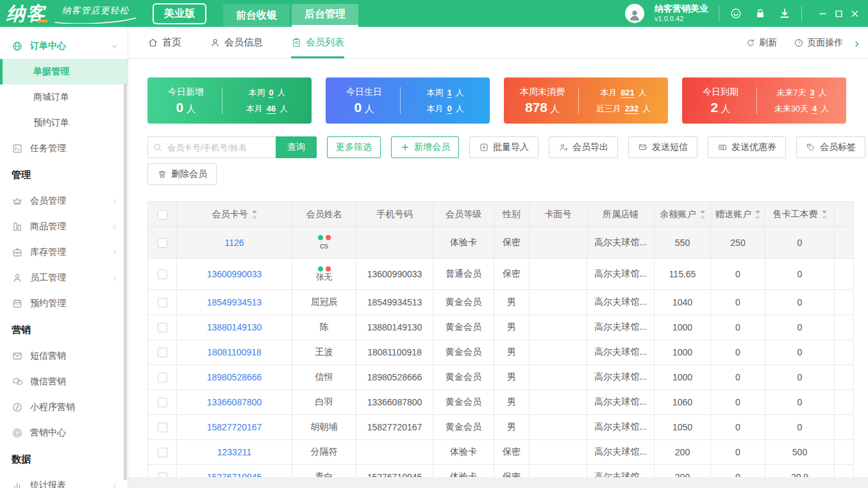 The width and height of the screenshot is (868, 488). I want to click on stat-line-value: 1, so click(449, 92).